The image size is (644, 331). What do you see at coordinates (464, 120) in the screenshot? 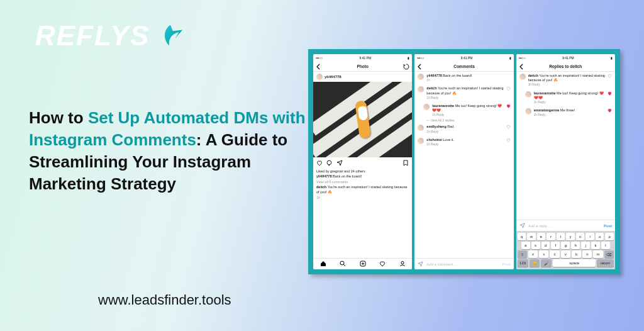
I see `view-replies-link: — View All 2 replies` at bounding box center [464, 120].